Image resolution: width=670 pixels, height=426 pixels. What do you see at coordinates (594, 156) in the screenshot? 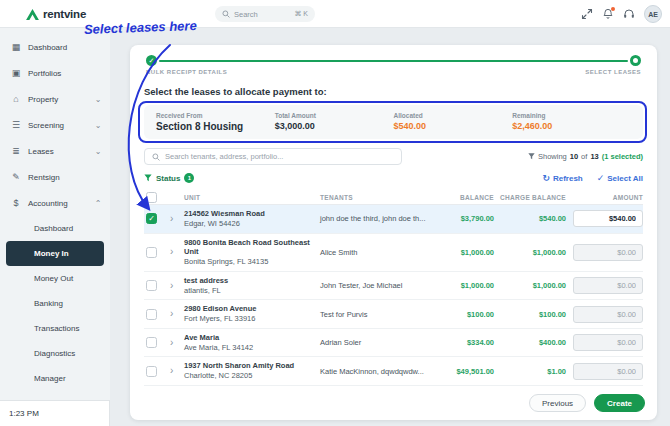
I see `showing-total: 13` at bounding box center [594, 156].